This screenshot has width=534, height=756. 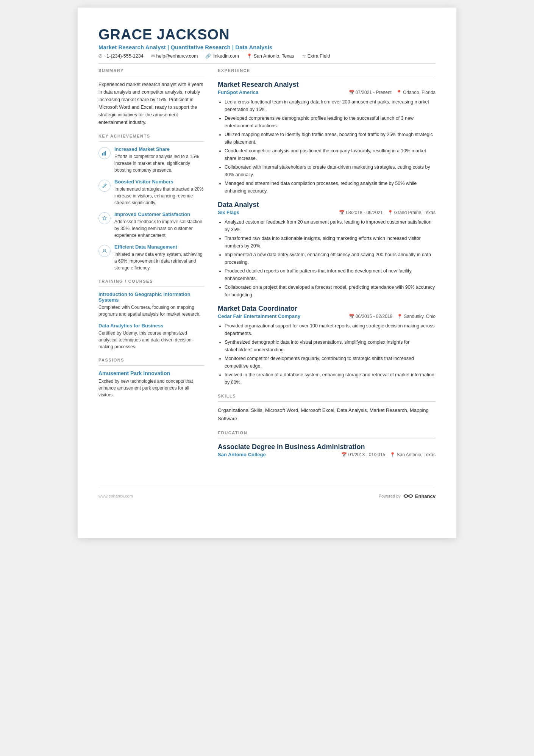 I want to click on job-dates: 📅 07/2021 - Present, so click(x=370, y=92).